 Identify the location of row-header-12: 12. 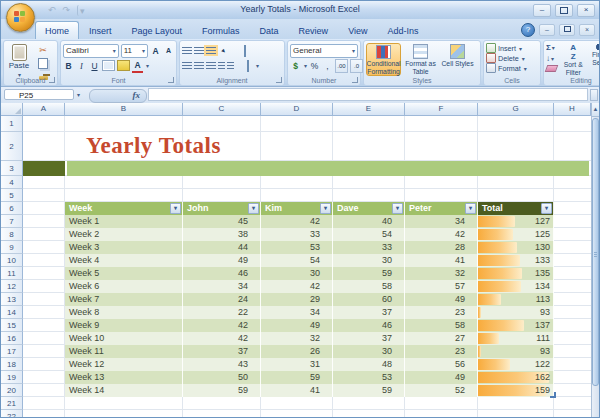
(12, 286).